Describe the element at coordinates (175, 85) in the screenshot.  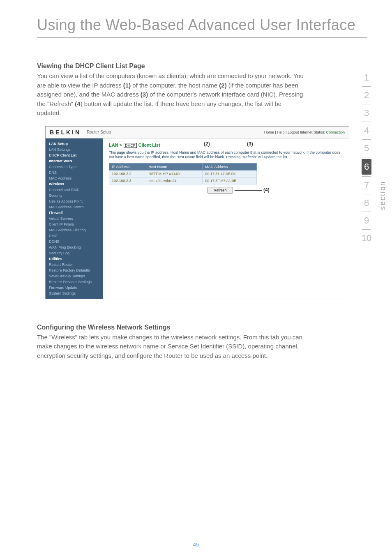
I see `text: of the computer, the host name` at that location.